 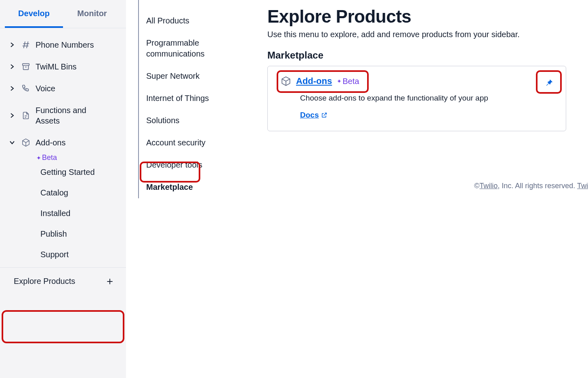 I want to click on nav-item-label: Voice, so click(x=80, y=88).